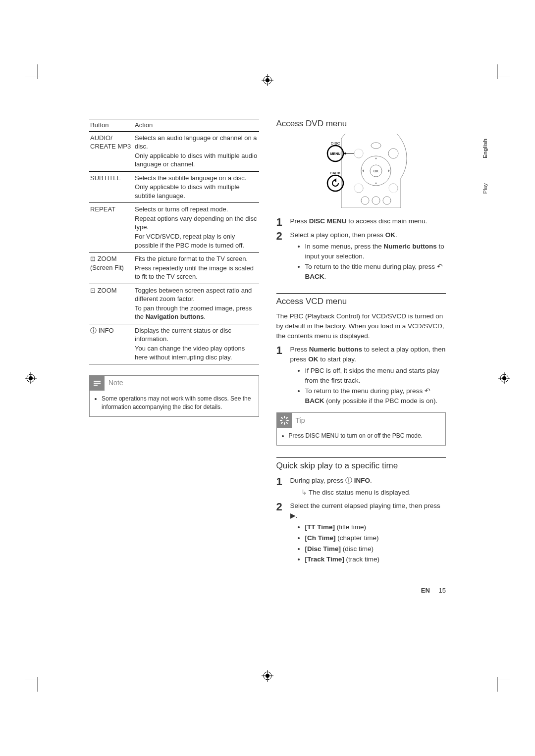 Image resolution: width=535 pixels, height=756 pixels. Describe the element at coordinates (375, 396) in the screenshot. I see `list-item: To return to the menu during play, press…` at that location.